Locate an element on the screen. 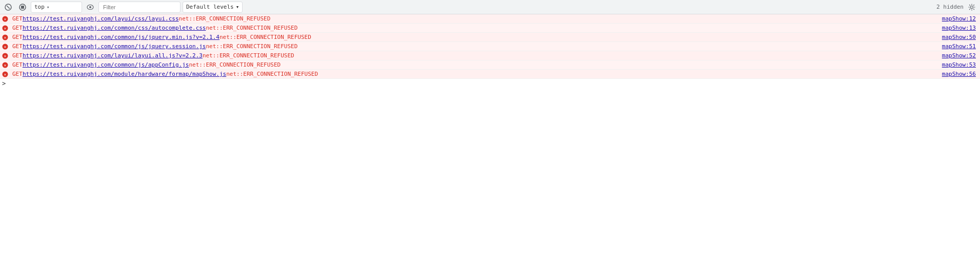 This screenshot has width=980, height=273. request-url: https://test.ruiyanghj.com/layui/css/lay… is located at coordinates (101, 18).